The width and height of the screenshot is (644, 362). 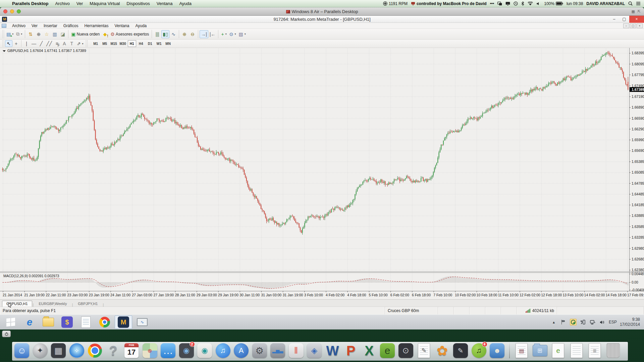 What do you see at coordinates (193, 34) in the screenshot?
I see `zoom-out-button: ⊖` at bounding box center [193, 34].